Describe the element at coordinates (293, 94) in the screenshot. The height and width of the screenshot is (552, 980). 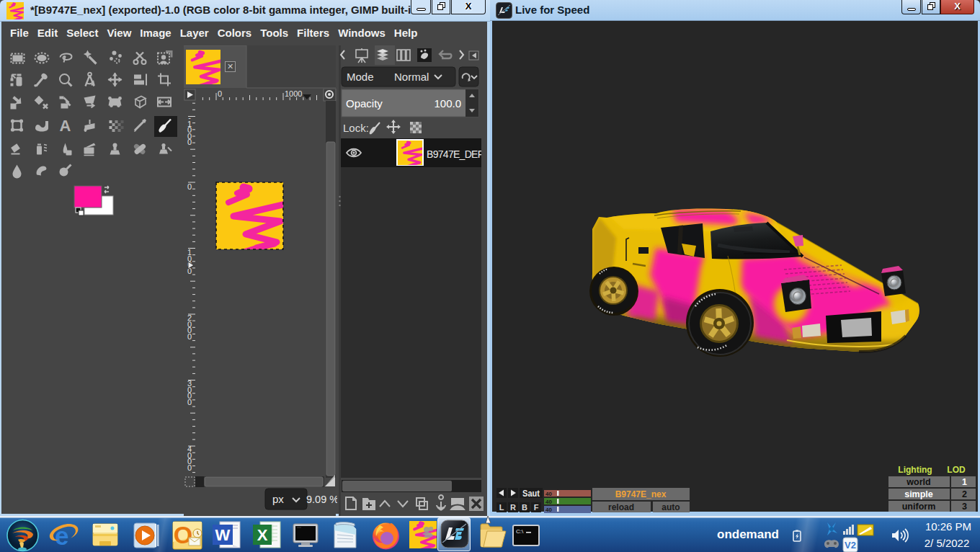
I see `svg-text: 1000` at that location.